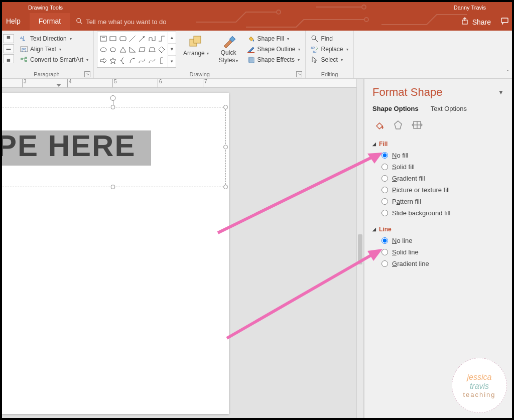 This screenshot has height=420, width=514. What do you see at coordinates (315, 60) in the screenshot?
I see `select-icon` at bounding box center [315, 60].